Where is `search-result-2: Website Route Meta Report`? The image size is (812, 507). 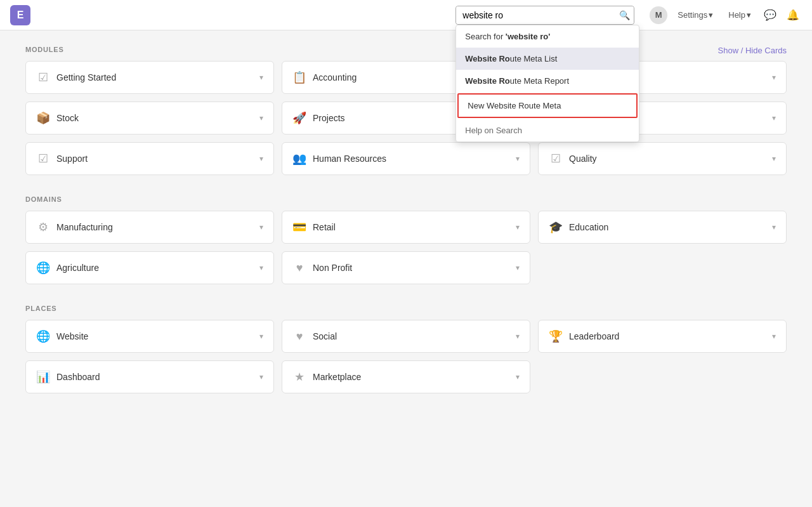
search-result-2: Website Route Meta Report is located at coordinates (547, 81).